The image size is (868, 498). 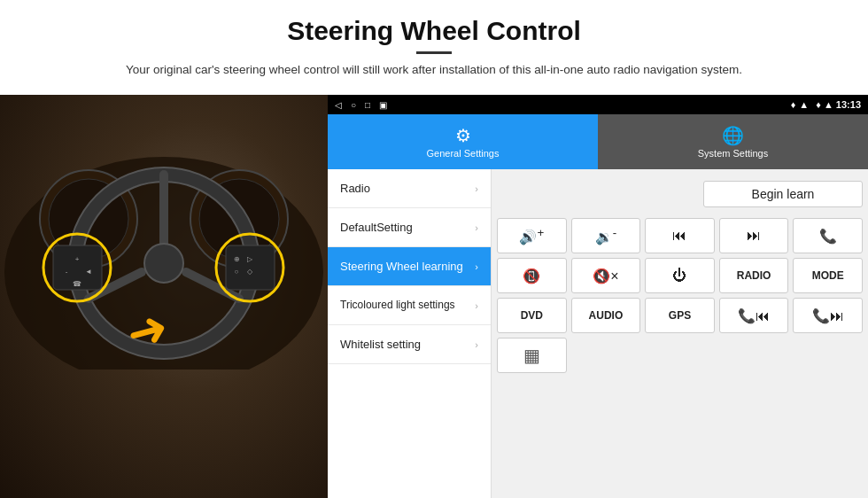 What do you see at coordinates (733, 142) in the screenshot?
I see `tab-system: 🌐 System Settings` at bounding box center [733, 142].